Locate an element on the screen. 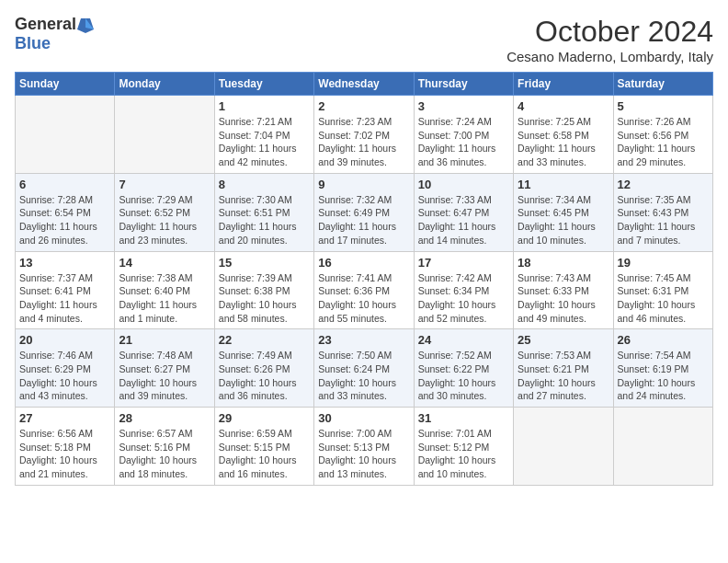 The image size is (728, 563). calendar-cell: 7Sunrise: 7:29 AMSunset: 6:52 PMDaylight… is located at coordinates (165, 212).